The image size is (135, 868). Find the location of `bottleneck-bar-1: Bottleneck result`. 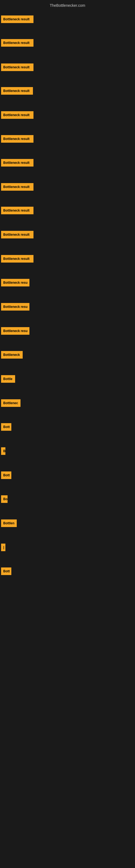

bottleneck-bar-1: Bottleneck result is located at coordinates (17, 19).